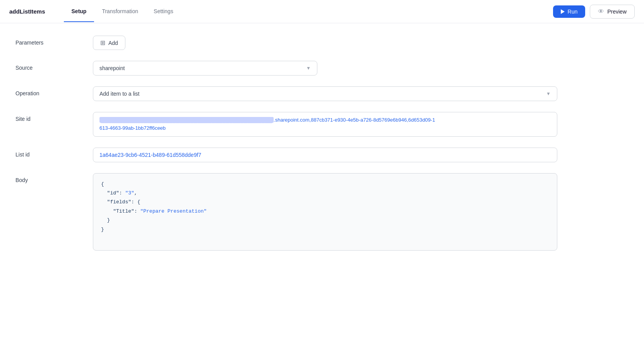 The height and width of the screenshot is (354, 644). I want to click on site-id-input: ████████████████████████████████████████…, so click(325, 124).